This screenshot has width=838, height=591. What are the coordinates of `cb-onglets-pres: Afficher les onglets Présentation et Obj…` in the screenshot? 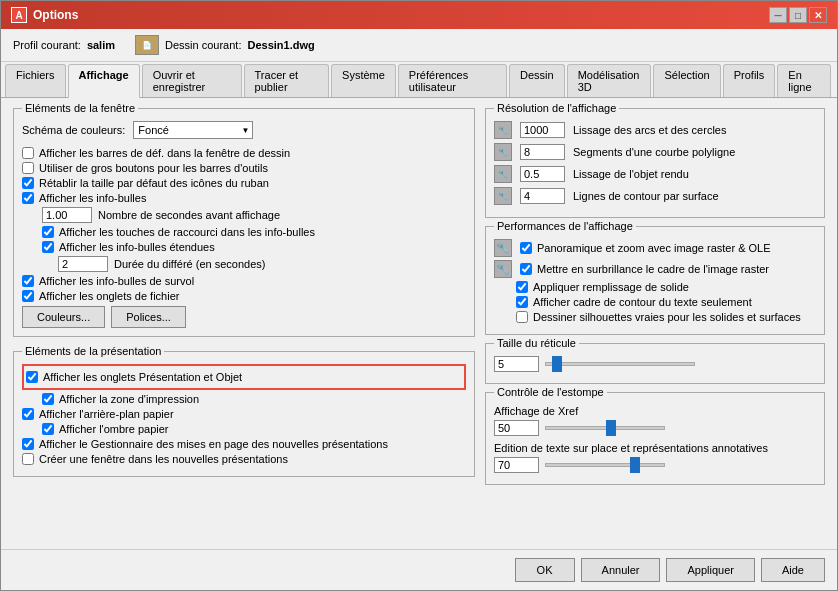 It's located at (244, 377).